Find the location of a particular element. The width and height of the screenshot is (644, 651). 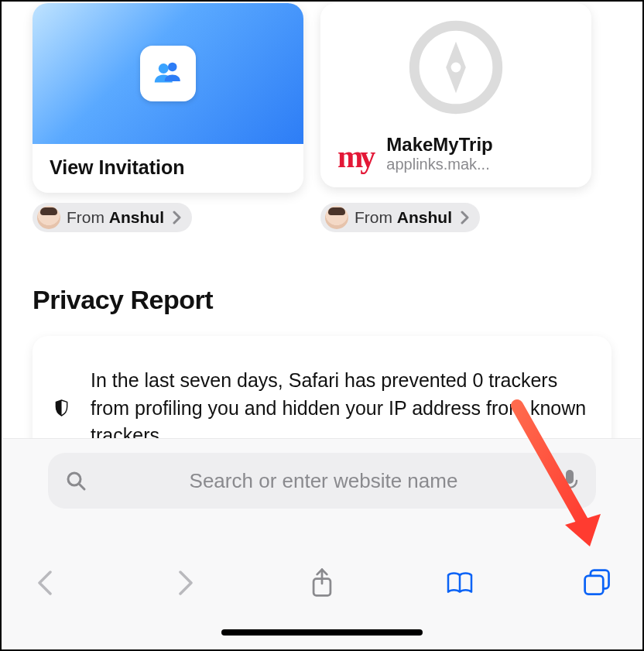

book-icon is located at coordinates (460, 583).